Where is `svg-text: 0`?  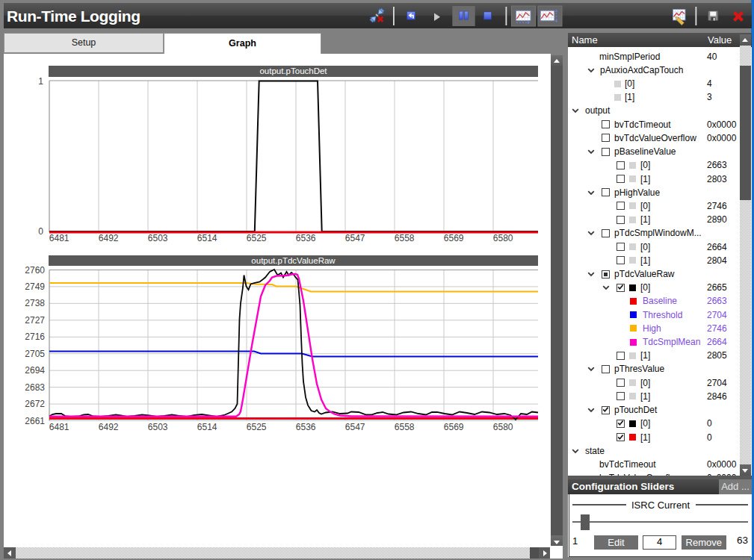
svg-text: 0 is located at coordinates (40, 231).